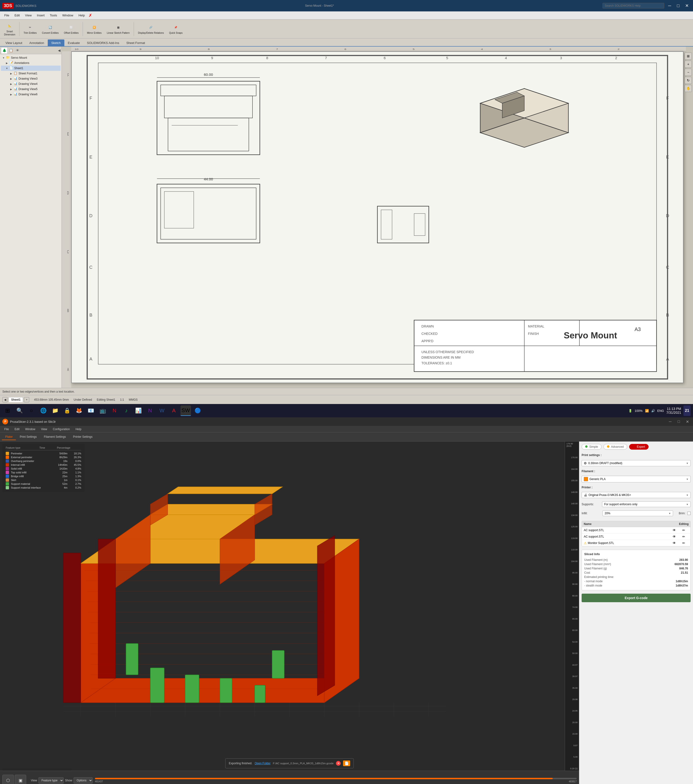 Image resolution: width=693 pixels, height=784 pixels. What do you see at coordinates (118, 29) in the screenshot?
I see `sw-tool-pattern: ▦ Linear Sketch Pattern` at bounding box center [118, 29].